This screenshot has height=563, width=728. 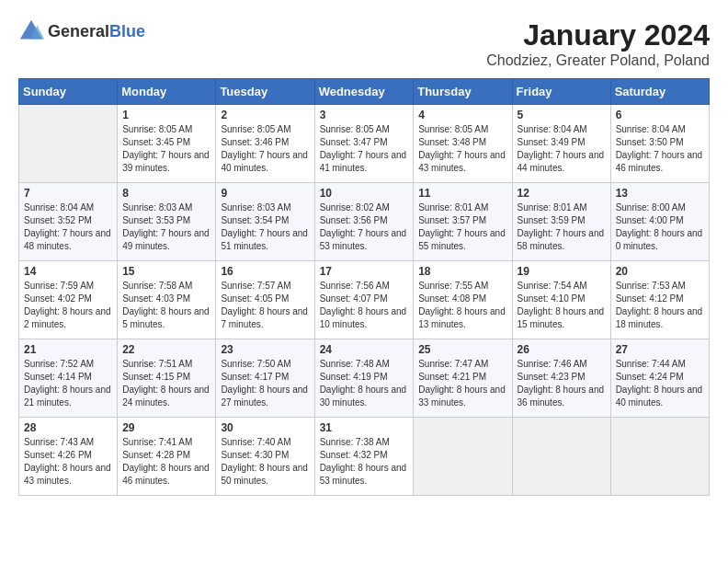 What do you see at coordinates (364, 144) in the screenshot?
I see `week-row-0: 1Sunrise: 8:05 AMSunset: 3:45 PMDaylight…` at bounding box center [364, 144].